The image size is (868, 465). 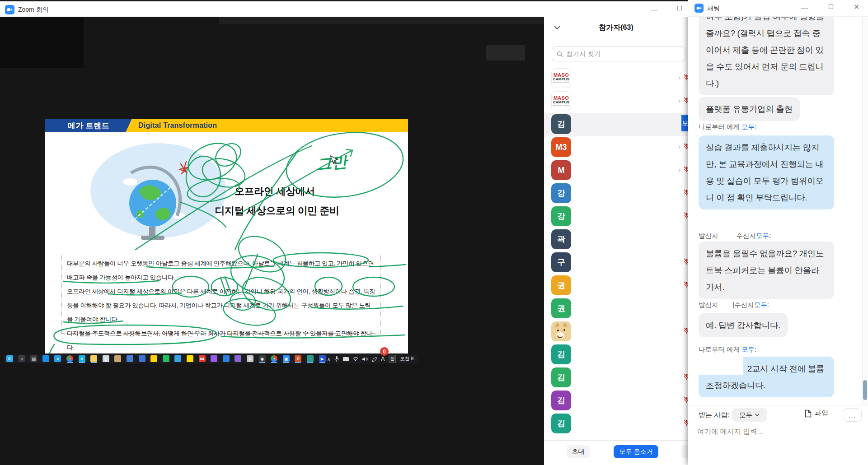 What do you see at coordinates (323, 358) in the screenshot?
I see `taskbar-icon-movies: ▶` at bounding box center [323, 358].